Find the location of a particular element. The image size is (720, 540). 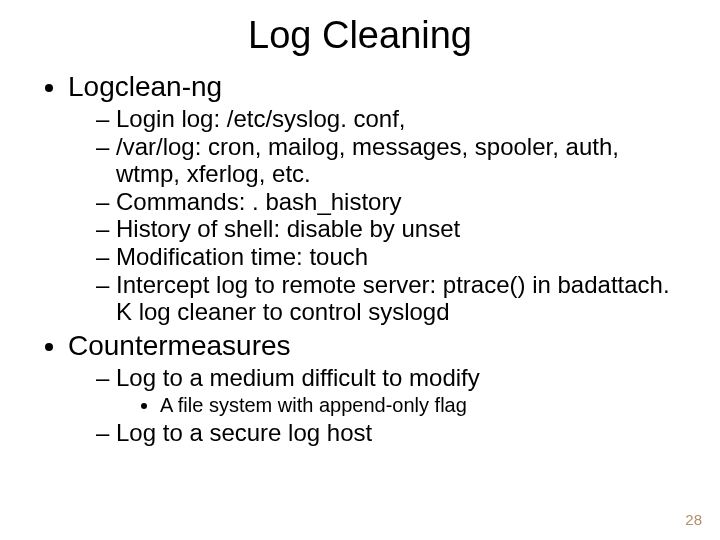

l2-text: /var/log: cron, mailog, messages, spoole… is located at coordinates (368, 160).